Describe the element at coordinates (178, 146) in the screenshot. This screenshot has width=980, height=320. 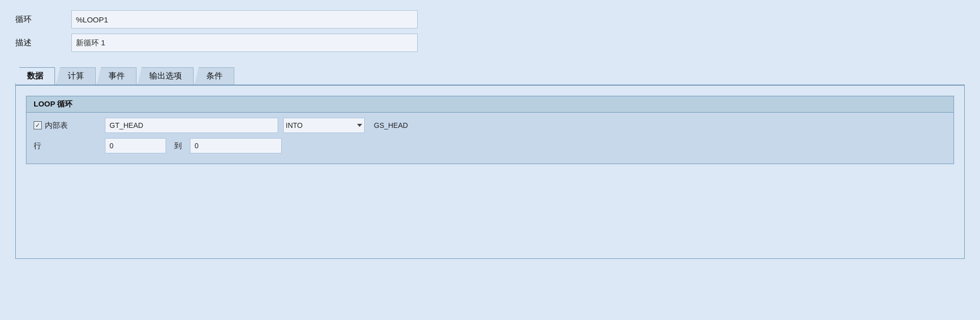
I see `to-separator: 到` at that location.